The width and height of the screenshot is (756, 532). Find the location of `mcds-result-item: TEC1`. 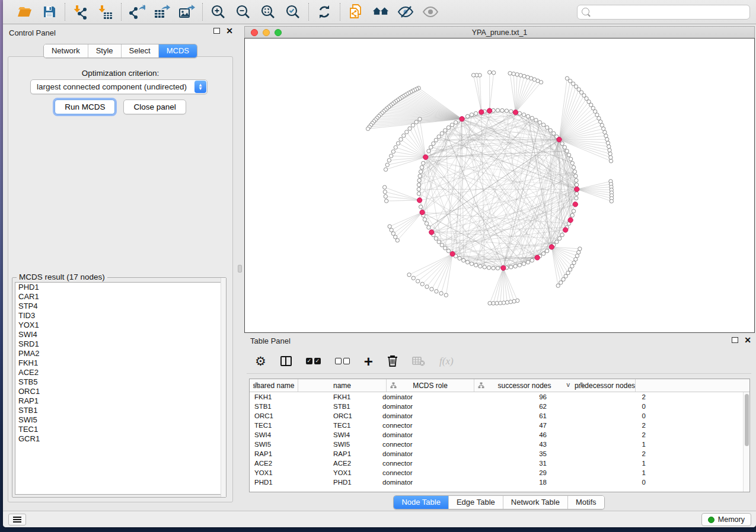

mcds-result-item: TEC1 is located at coordinates (119, 430).